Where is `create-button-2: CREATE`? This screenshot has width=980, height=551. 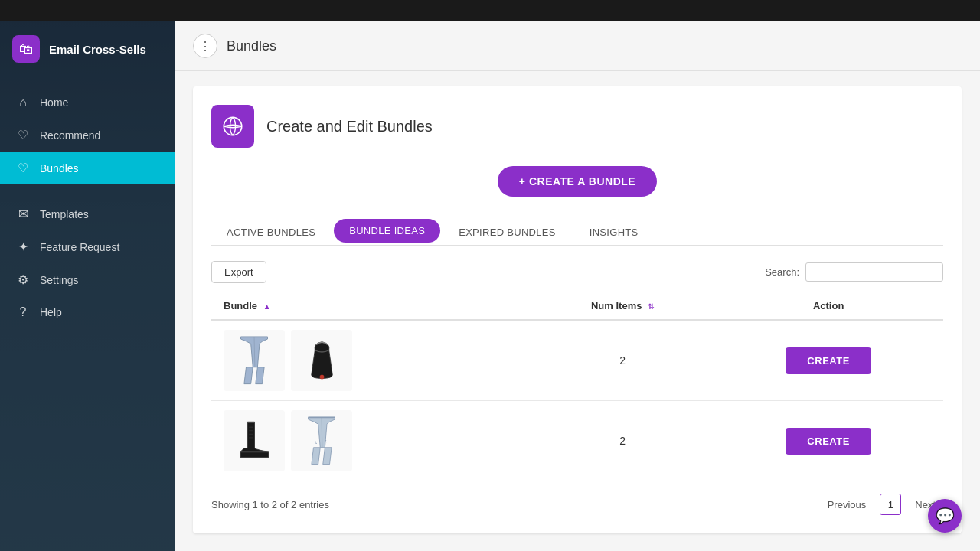 create-button-2: CREATE is located at coordinates (828, 441).